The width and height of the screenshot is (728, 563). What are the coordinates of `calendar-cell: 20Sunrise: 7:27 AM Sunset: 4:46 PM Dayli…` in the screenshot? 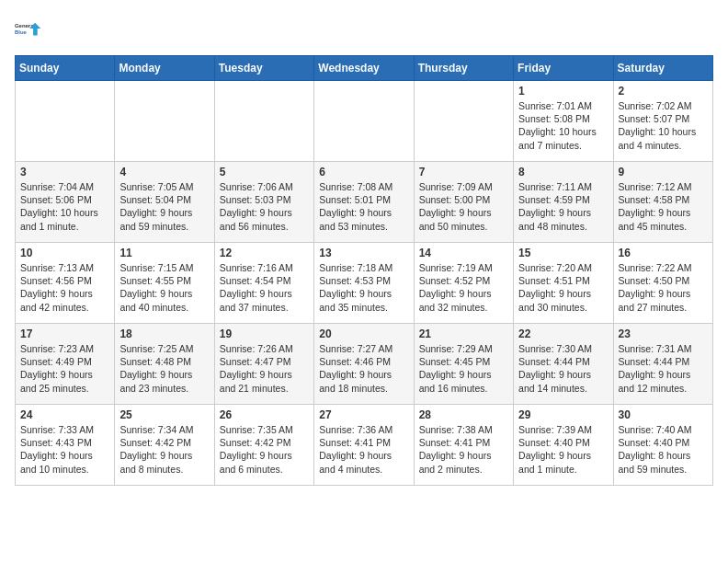 It's located at (364, 364).